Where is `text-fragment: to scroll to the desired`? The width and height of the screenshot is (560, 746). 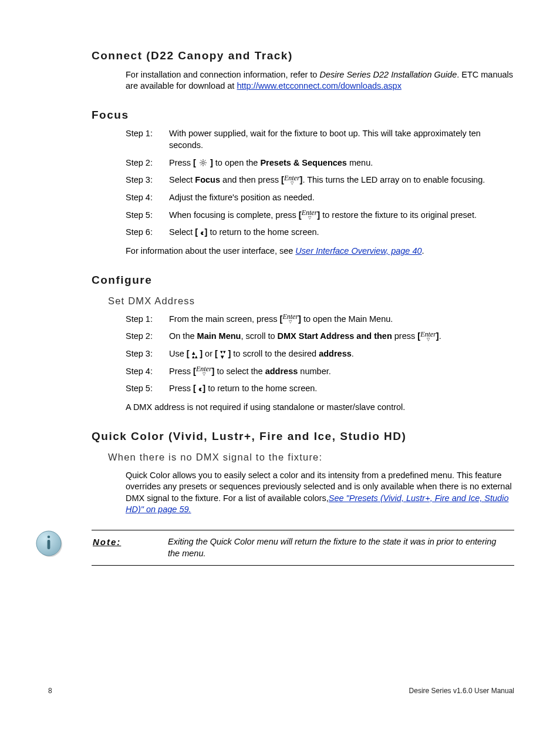 text-fragment: to scroll to the desired is located at coordinates (275, 354).